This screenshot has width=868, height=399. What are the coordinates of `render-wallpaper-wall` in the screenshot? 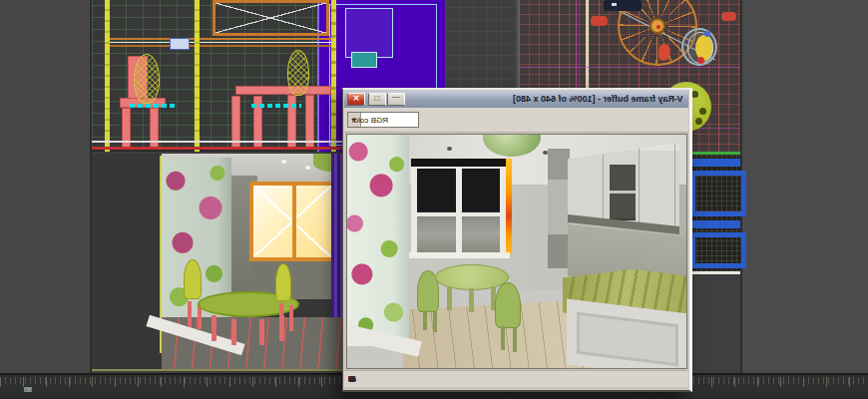 It's located at (378, 240).